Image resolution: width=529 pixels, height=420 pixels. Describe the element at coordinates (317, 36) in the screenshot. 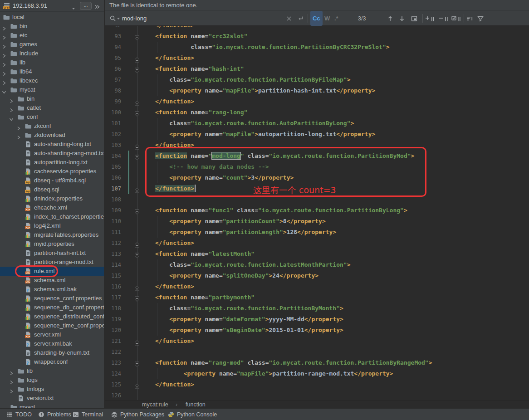

I see `code-line-93: 93<function name="crc32slot"` at that location.